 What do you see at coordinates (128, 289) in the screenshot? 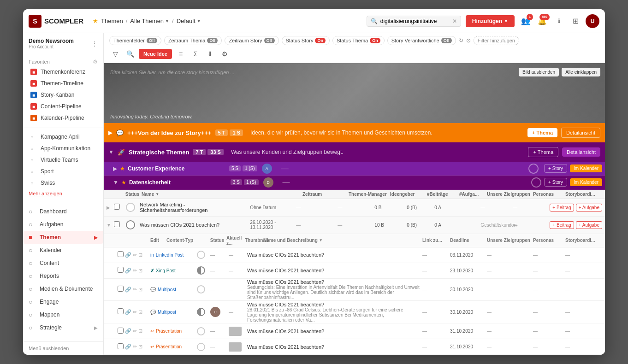
I see `ci3-link-icon: 🔗` at bounding box center [128, 289].